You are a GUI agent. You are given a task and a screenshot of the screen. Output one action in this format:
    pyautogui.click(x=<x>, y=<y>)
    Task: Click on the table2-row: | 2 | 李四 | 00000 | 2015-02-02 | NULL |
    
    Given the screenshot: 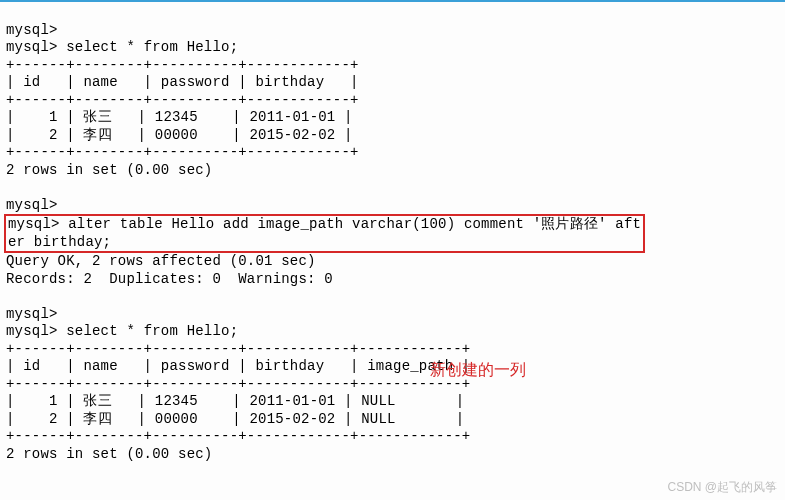 What is the action you would take?
    pyautogui.click(x=235, y=419)
    